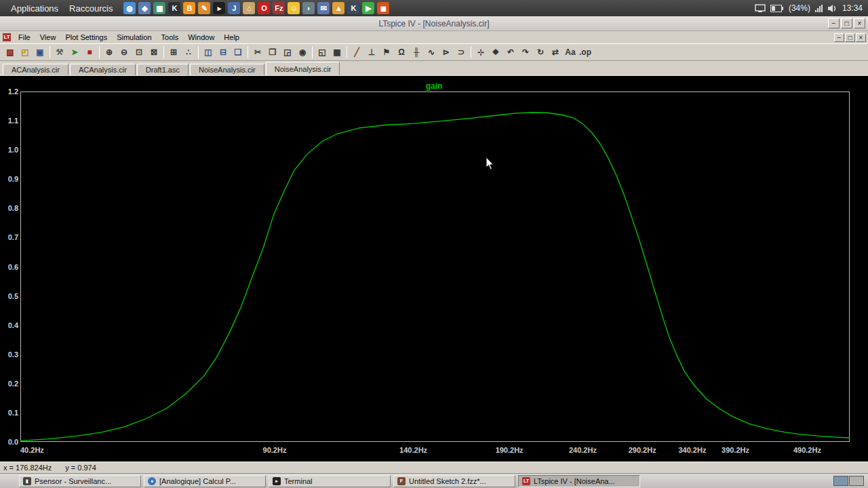 This screenshot has height=488, width=868. I want to click on inductor-icon: ∿, so click(431, 52).